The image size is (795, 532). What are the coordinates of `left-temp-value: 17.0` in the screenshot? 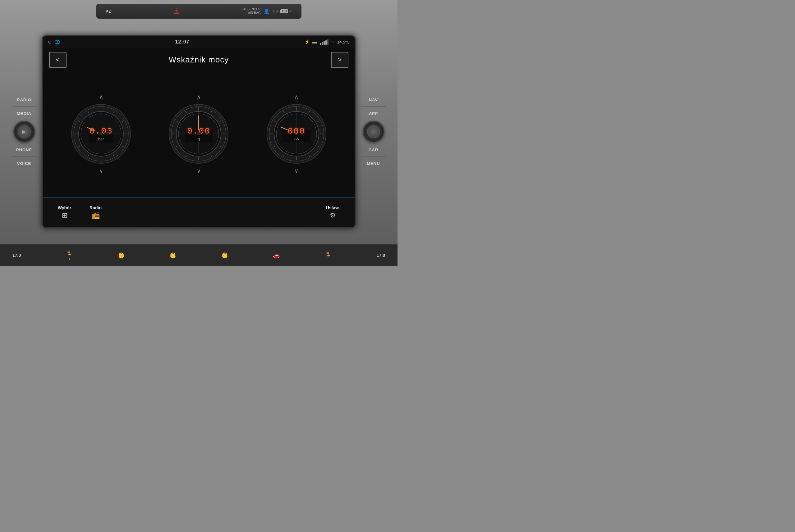 It's located at (17, 255).